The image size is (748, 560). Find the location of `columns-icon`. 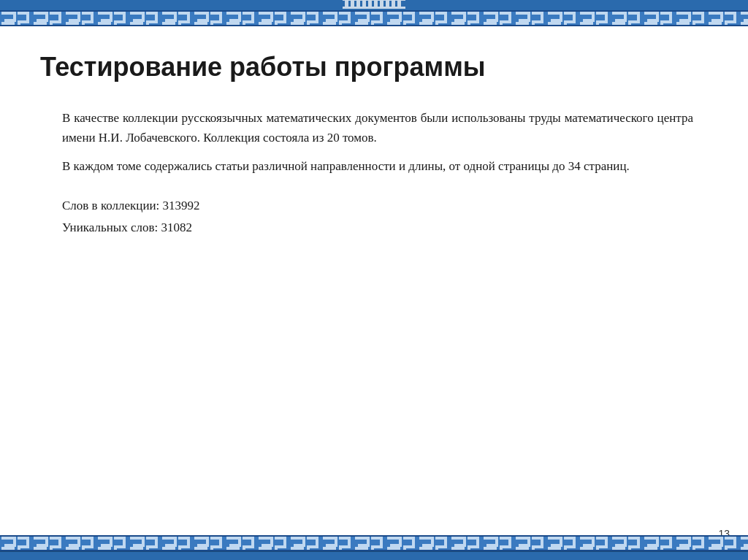

columns-icon is located at coordinates (374, 7).